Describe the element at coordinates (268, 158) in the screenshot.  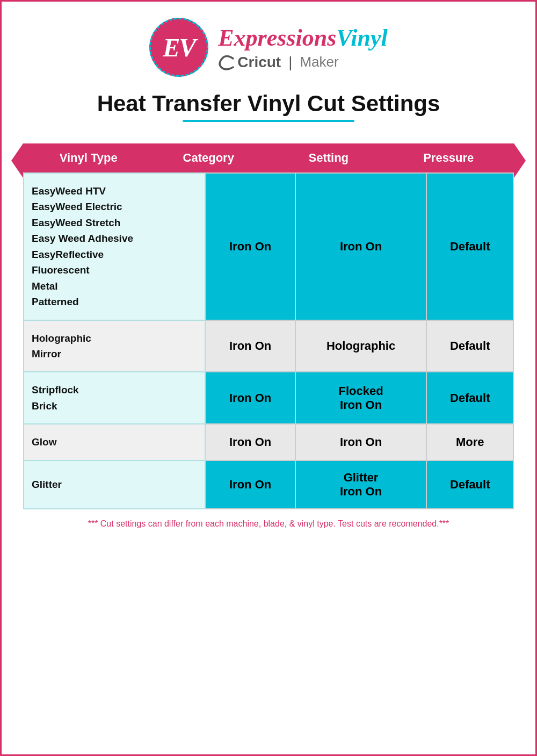
I see `table-banner: Vinyl Type Category Setting Pressure` at that location.